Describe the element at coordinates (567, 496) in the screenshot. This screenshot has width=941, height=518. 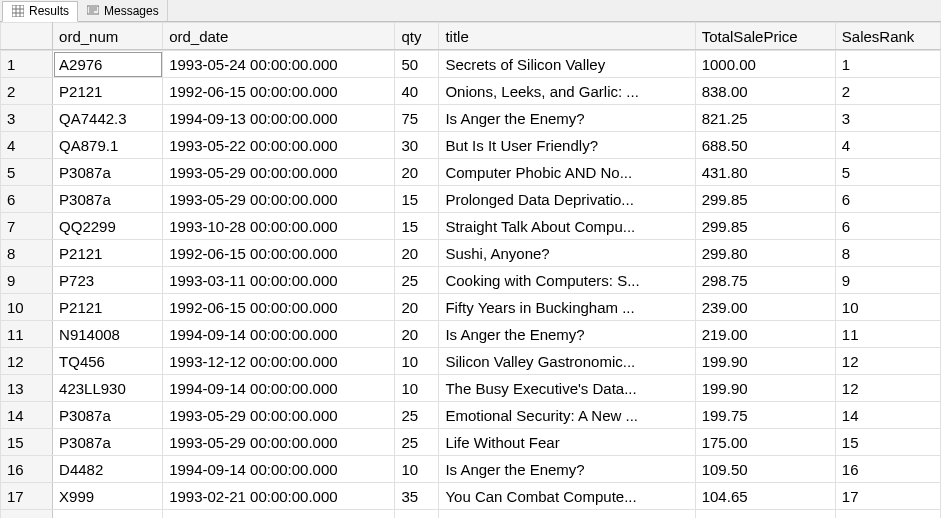
I see `cell-title: You Can Combat Compute...` at that location.